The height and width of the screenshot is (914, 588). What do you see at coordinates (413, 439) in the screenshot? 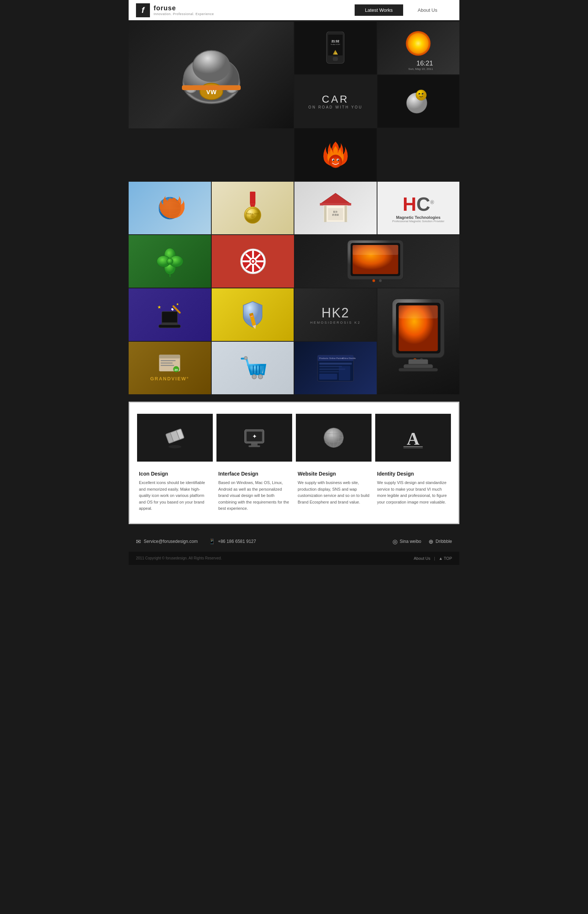
I see `svg-text: A` at bounding box center [413, 439].